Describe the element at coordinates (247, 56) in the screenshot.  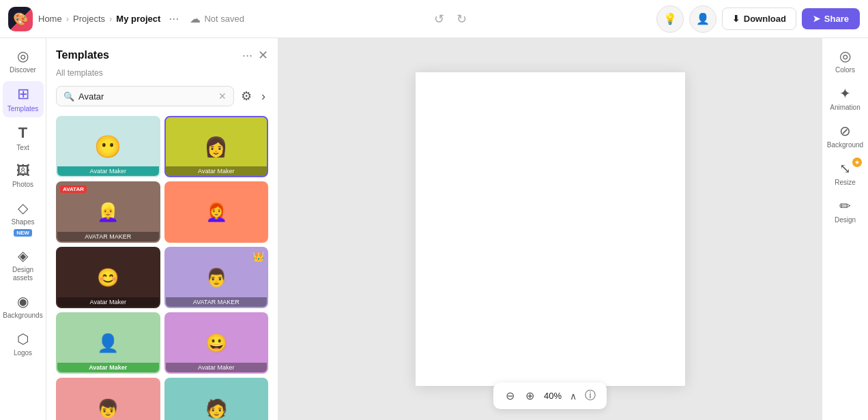
I see `panel-more-button: ···` at that location.